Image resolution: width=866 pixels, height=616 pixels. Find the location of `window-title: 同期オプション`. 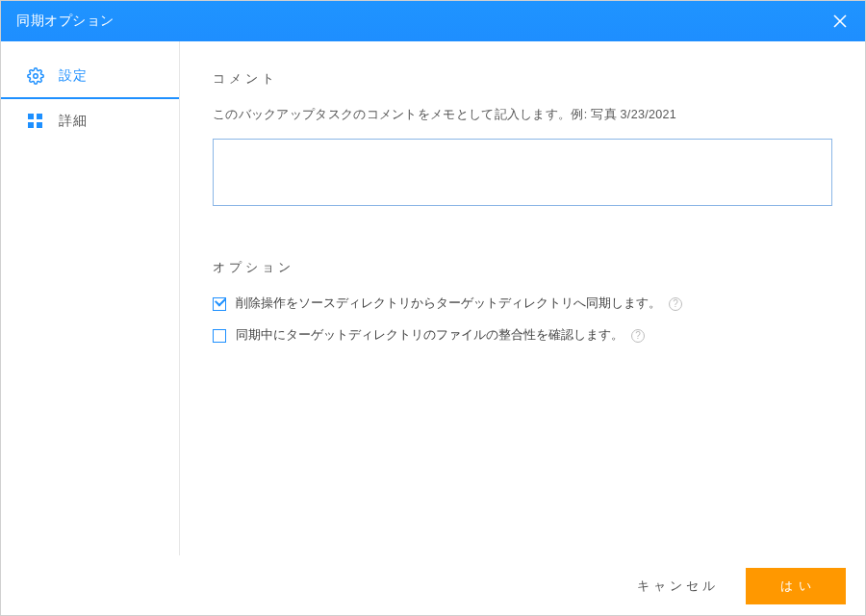

window-title: 同期オプション is located at coordinates (421, 21).